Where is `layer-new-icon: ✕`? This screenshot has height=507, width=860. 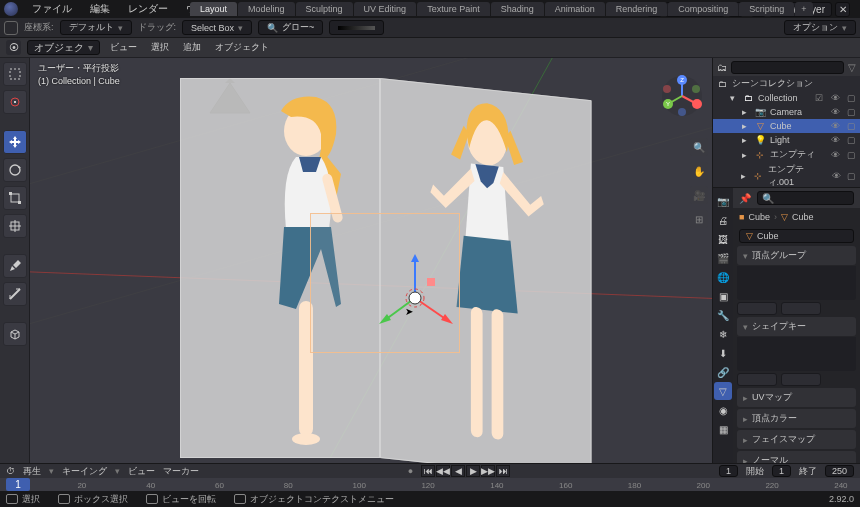 layer-new-icon: ✕ is located at coordinates (842, 10).